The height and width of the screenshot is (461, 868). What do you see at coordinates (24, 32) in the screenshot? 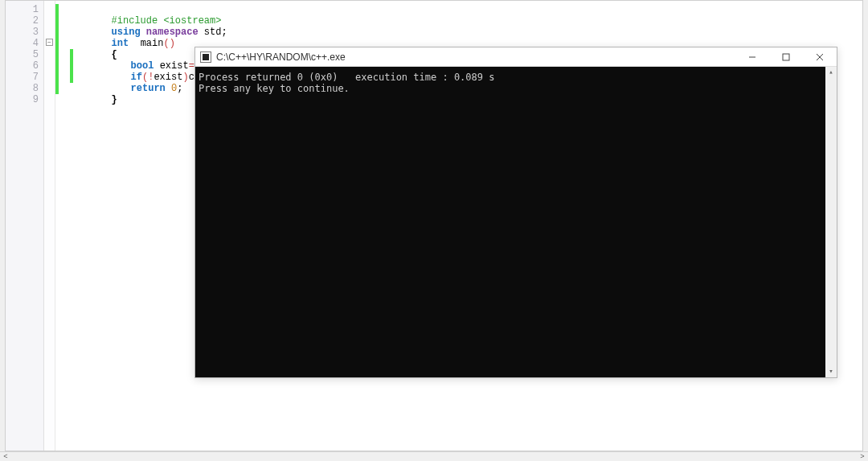
I see `line-number: 3` at bounding box center [24, 32].